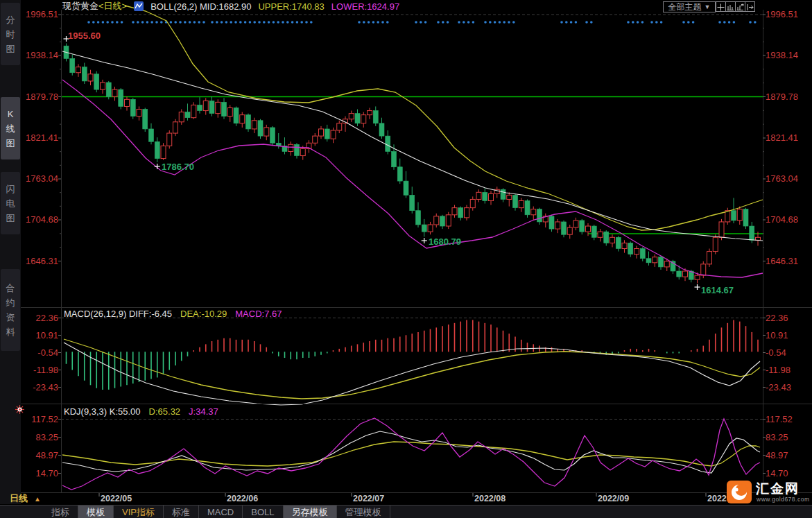 This screenshot has height=518, width=812. Describe the element at coordinates (173, 313) in the screenshot. I see `macd-header: MACD(26,12,9) DIFF:-6.45 DEA:-10.29 MACD…` at that location.